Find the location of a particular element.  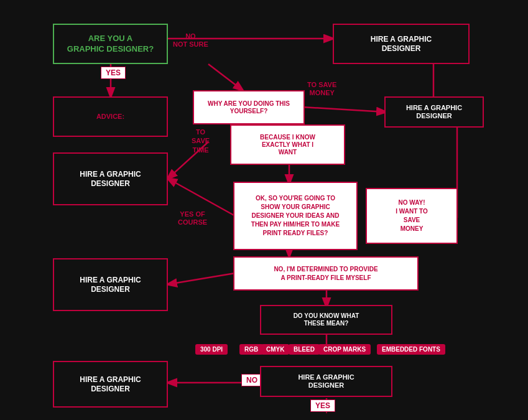

left-box-3: HIRE A GRAPHICDESIGNER is located at coordinates (111, 285).